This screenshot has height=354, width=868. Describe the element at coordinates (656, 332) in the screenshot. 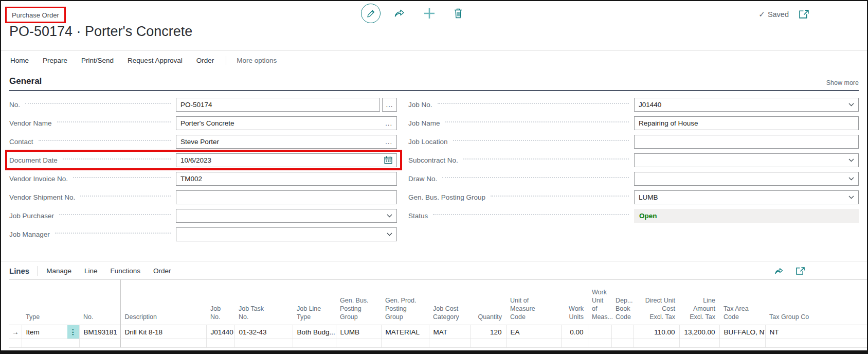

I see `cell-direct-unit-cost: 110.00` at that location.